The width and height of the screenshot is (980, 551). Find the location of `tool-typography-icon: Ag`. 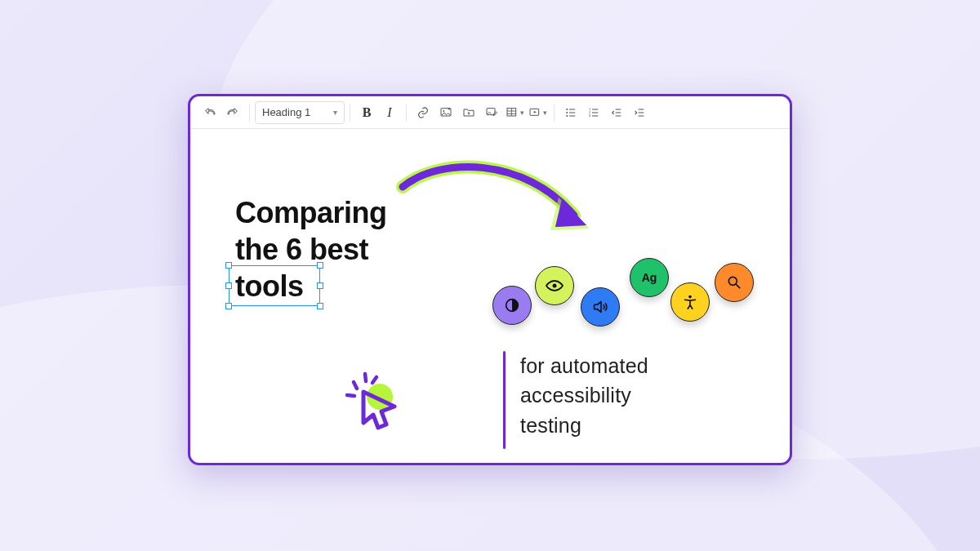

tool-typography-icon: Ag is located at coordinates (649, 278).